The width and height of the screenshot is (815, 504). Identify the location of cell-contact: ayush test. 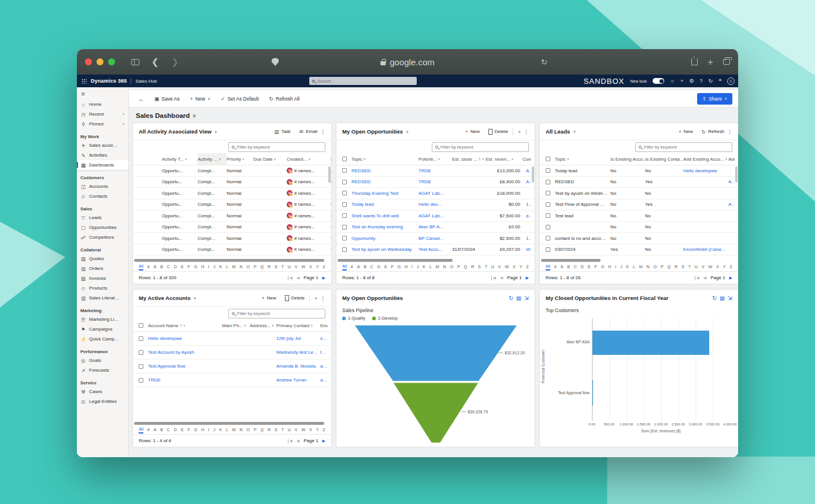
(527, 216).